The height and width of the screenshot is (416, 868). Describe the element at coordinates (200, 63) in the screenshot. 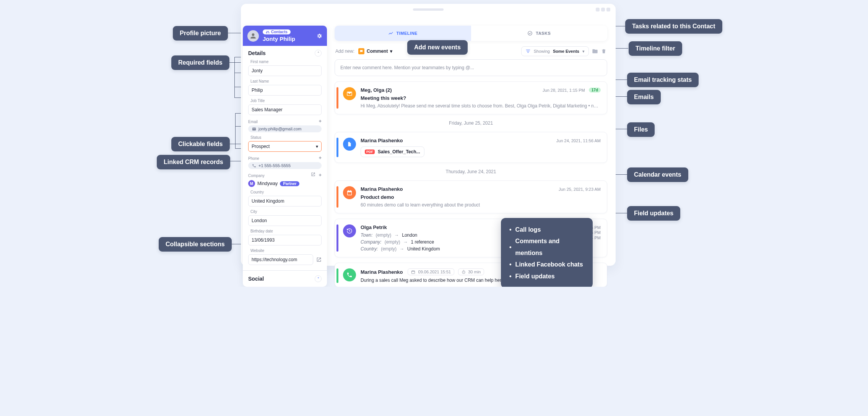

I see `ann-required-fields: Required fields` at that location.